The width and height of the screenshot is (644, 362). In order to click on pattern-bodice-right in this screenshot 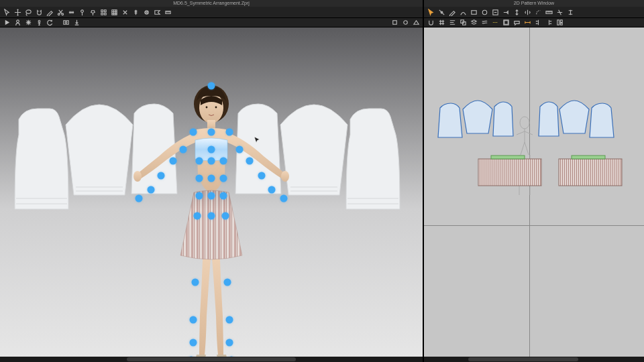, I will do `click(372, 162)`.